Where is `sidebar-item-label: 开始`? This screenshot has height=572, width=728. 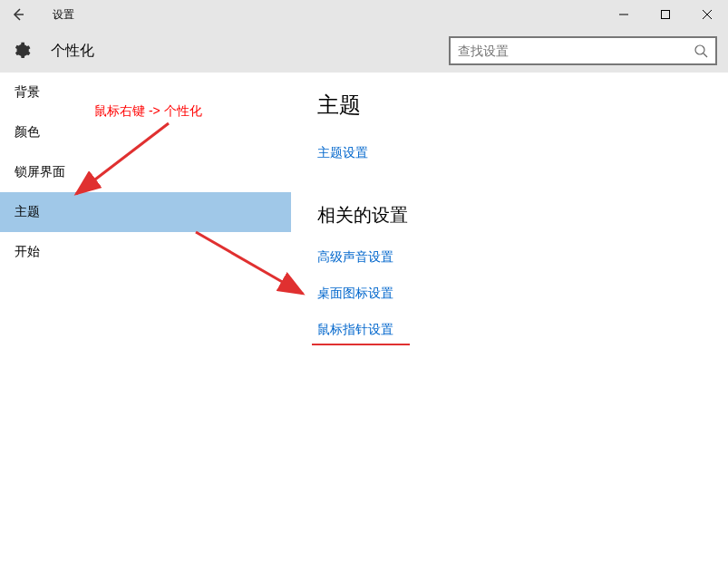 sidebar-item-label: 开始 is located at coordinates (27, 252).